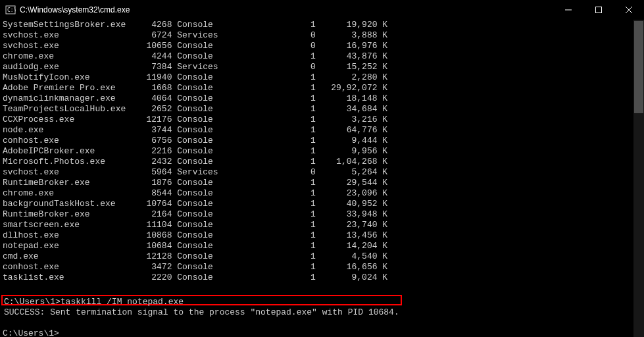 Image resolution: width=644 pixels, height=337 pixels. Describe the element at coordinates (599, 10) in the screenshot. I see `maximize-icon` at that location.